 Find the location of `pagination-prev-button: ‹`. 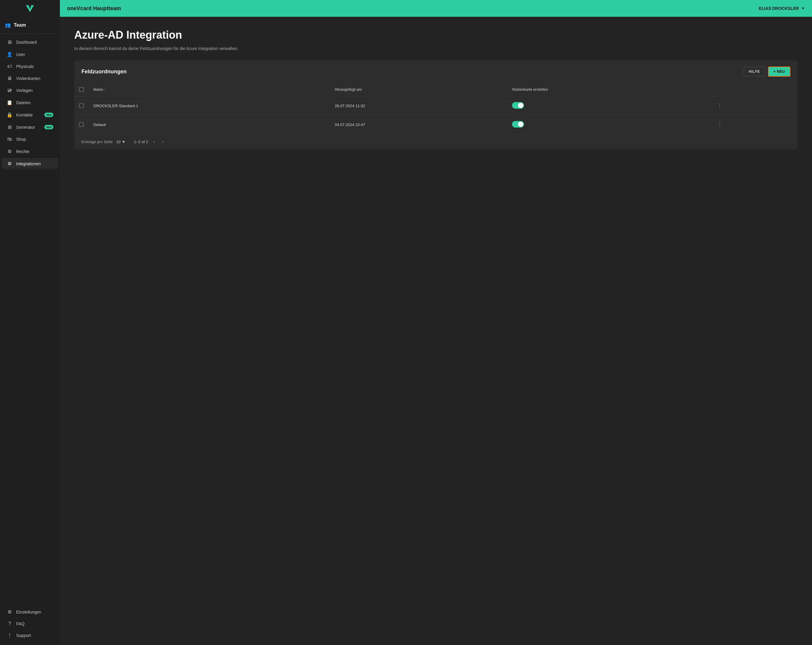

pagination-prev-button: ‹ is located at coordinates (154, 142).